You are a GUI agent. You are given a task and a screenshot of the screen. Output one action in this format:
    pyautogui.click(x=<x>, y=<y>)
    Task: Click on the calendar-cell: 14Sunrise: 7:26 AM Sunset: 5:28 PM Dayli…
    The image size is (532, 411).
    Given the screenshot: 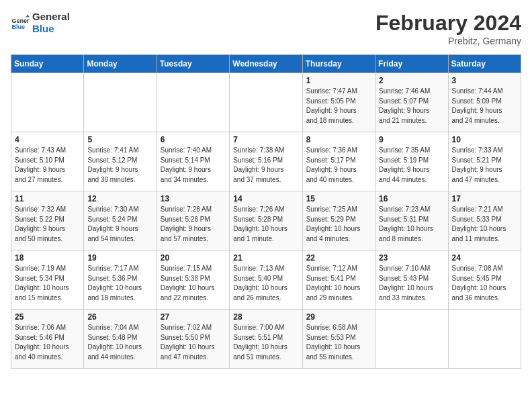 What is the action you would take?
    pyautogui.click(x=266, y=221)
    